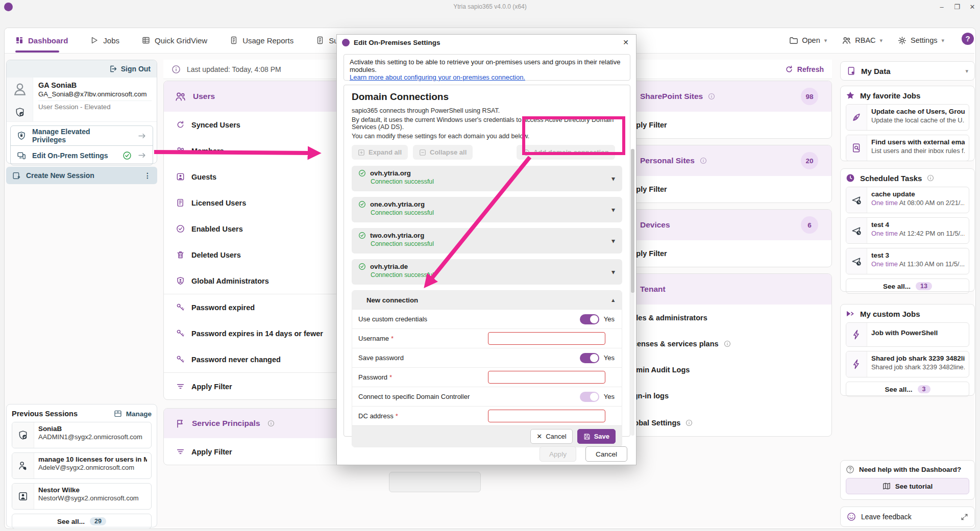 The width and height of the screenshot is (980, 531). I want to click on dc-address-row: DC address*, so click(487, 416).